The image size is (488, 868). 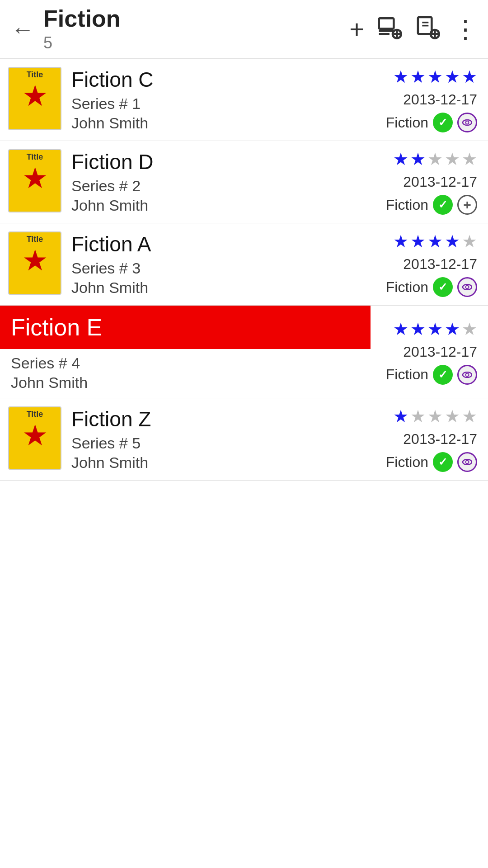 I want to click on add-circle-icon: +, so click(x=467, y=205).